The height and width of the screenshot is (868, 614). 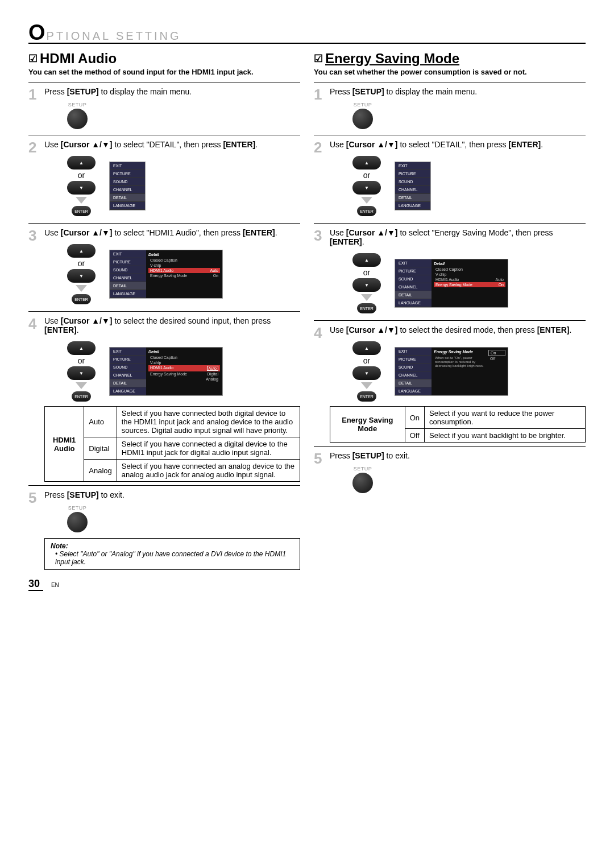 I want to click on osd-row: Energy Saving ModeDigital, so click(x=184, y=374).